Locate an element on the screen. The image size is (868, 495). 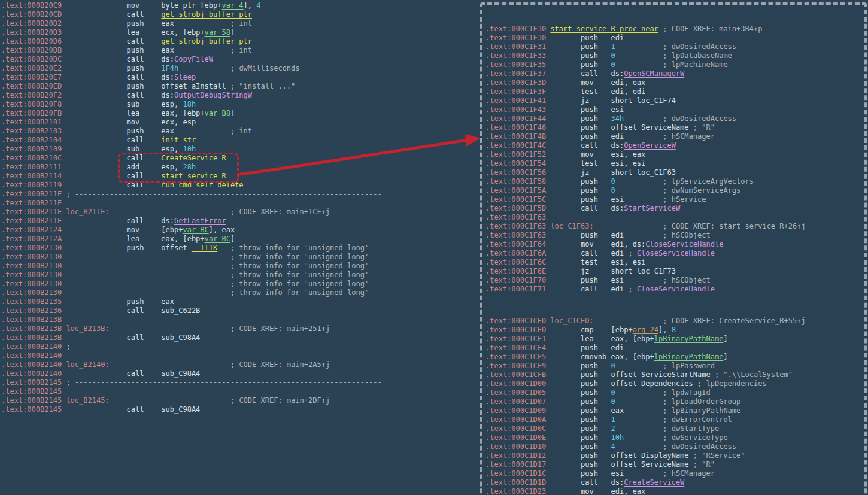
asm-line: .text:000C1D12 push offset DisplayName ;… is located at coordinates (674, 456).